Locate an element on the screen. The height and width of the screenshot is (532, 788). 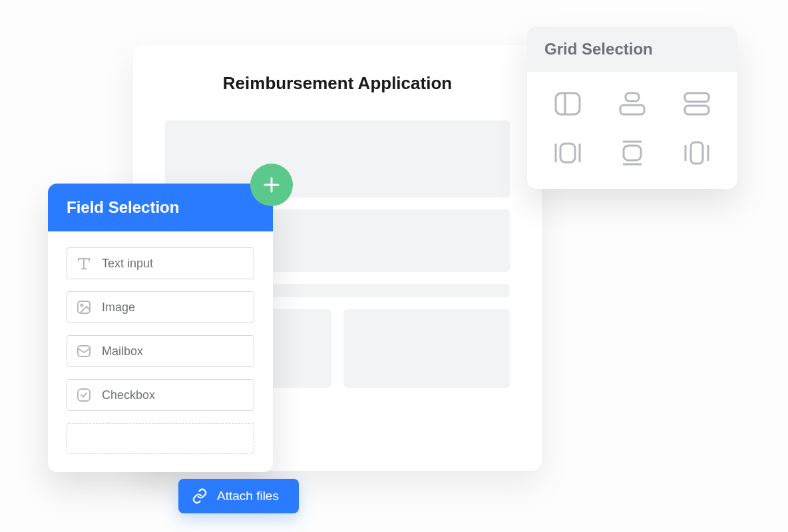
attach-files-label: Attach files is located at coordinates (248, 496).